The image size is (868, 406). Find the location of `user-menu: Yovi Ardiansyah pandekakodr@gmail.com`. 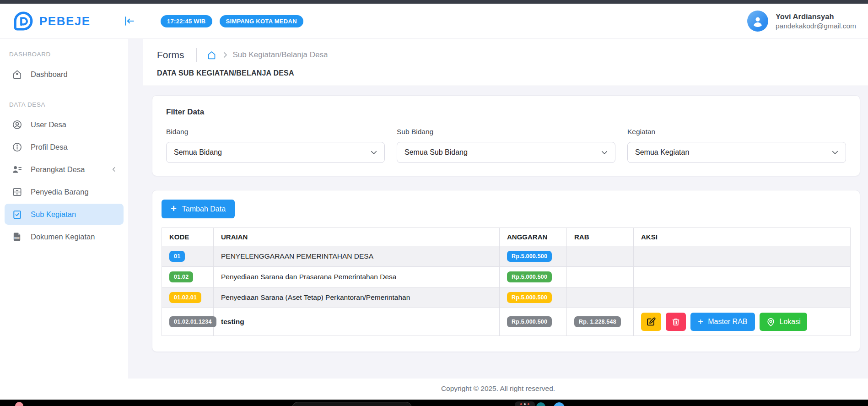

user-menu: Yovi Ardiansyah pandekakodr@gmail.com is located at coordinates (802, 21).